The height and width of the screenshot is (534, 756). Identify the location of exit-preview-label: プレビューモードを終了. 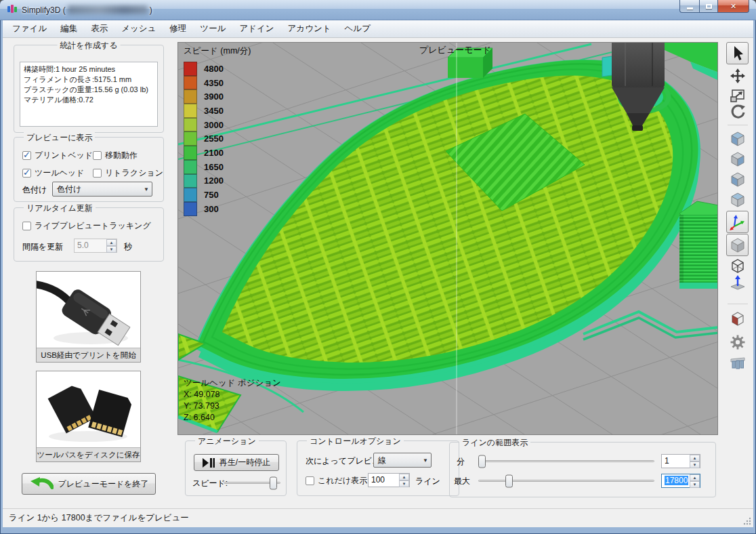
(104, 484).